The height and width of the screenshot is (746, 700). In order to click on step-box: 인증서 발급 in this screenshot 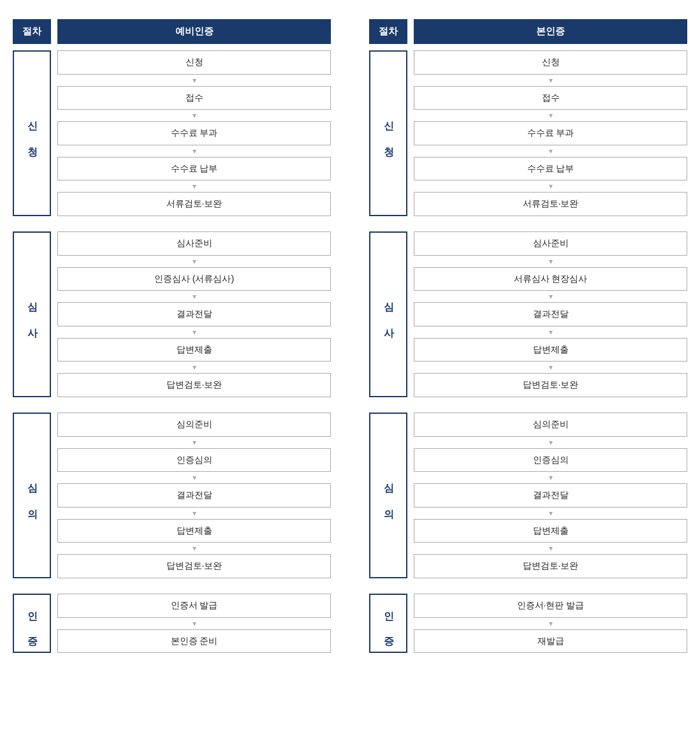, I will do `click(194, 606)`.